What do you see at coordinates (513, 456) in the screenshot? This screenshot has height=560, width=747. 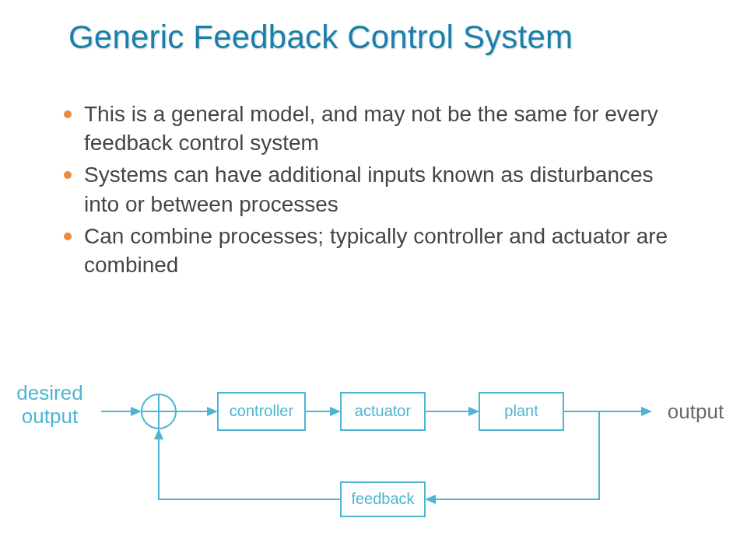 I see `arrow-fb-down` at bounding box center [513, 456].